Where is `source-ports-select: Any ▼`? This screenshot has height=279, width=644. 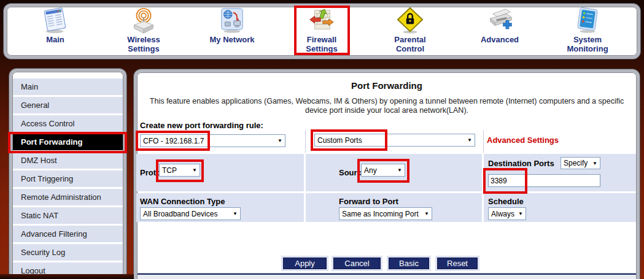 source-ports-select: Any ▼ is located at coordinates (383, 170).